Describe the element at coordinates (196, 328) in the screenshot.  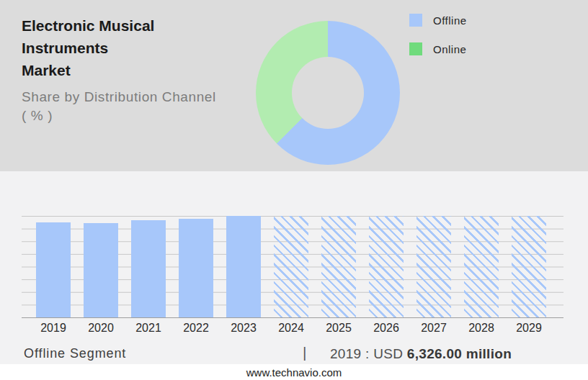
I see `x-axis-label-2022: 2022` at that location.